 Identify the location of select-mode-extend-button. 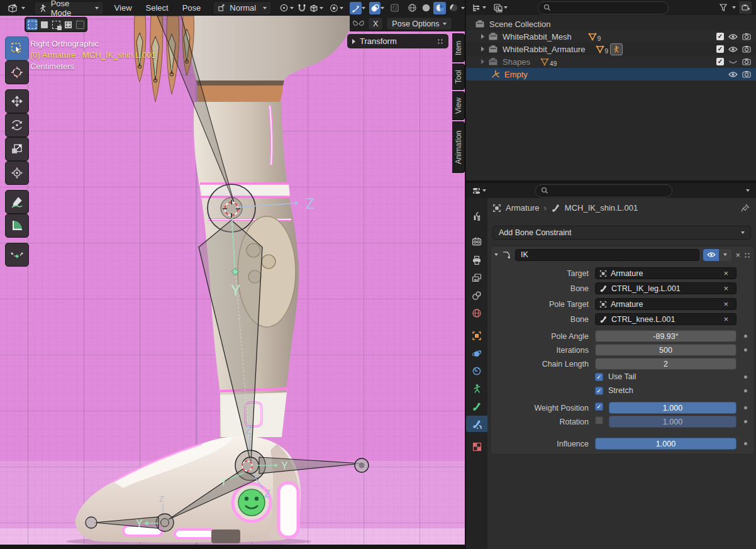
(44, 25).